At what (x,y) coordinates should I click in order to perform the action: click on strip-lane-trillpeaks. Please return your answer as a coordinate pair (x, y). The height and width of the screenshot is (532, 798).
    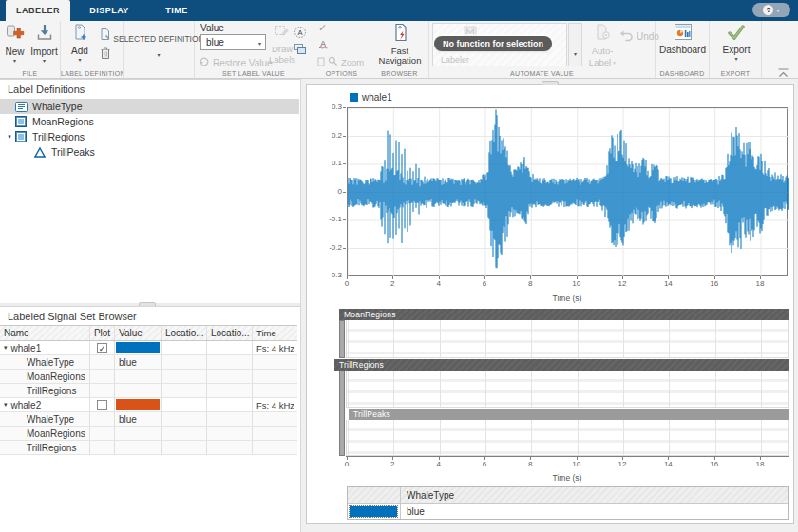
    Looking at the image, I should click on (567, 438).